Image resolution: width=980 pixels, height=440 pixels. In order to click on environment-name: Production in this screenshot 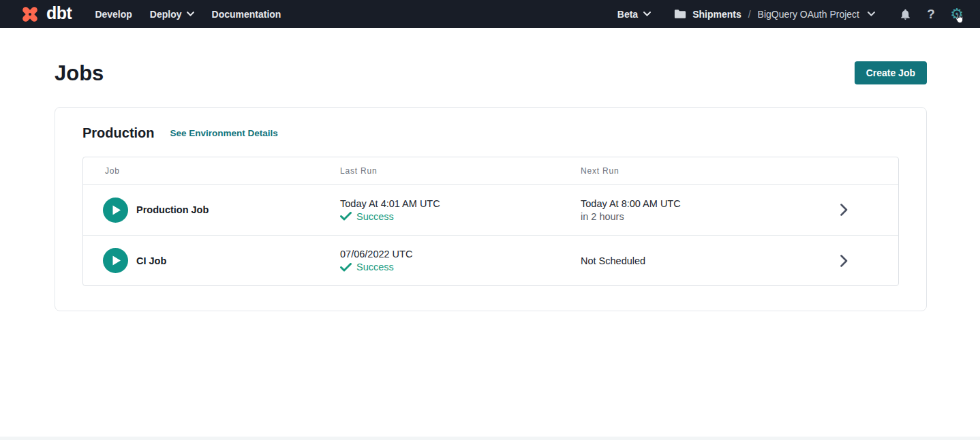, I will do `click(119, 133)`.